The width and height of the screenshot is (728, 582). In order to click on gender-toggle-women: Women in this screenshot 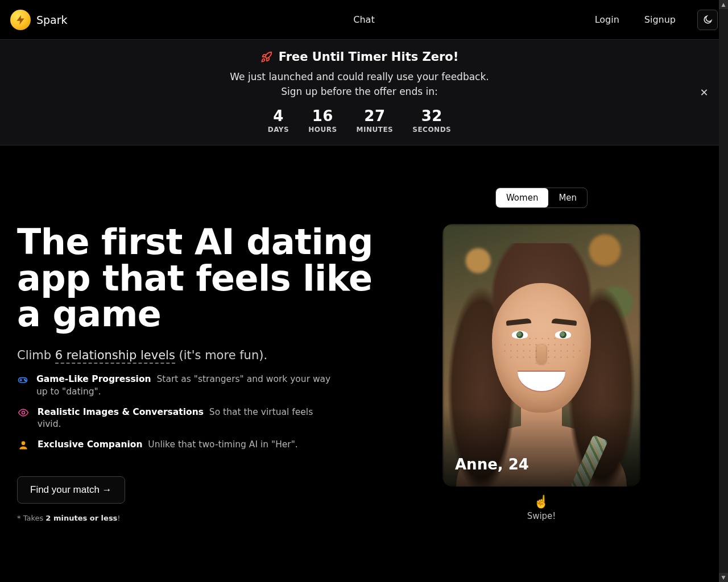, I will do `click(522, 198)`.